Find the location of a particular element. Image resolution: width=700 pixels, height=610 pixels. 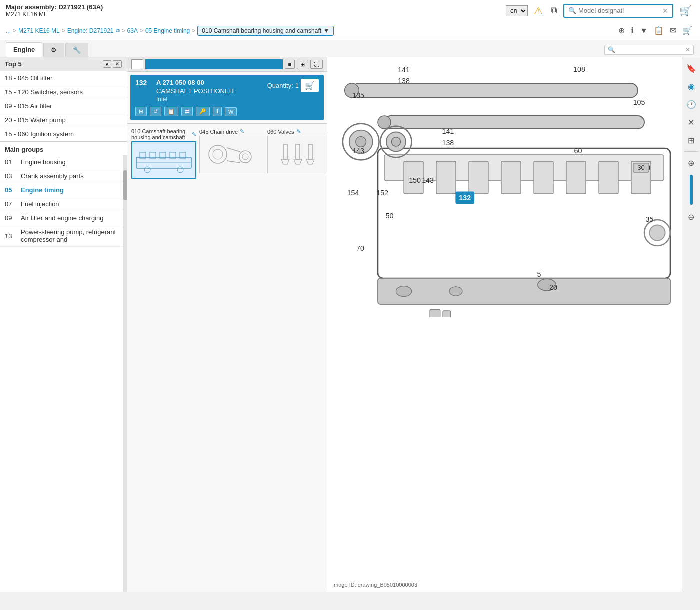

center-bottom: 010 Camshaft bearing housing and camshaf… is located at coordinates (227, 153).